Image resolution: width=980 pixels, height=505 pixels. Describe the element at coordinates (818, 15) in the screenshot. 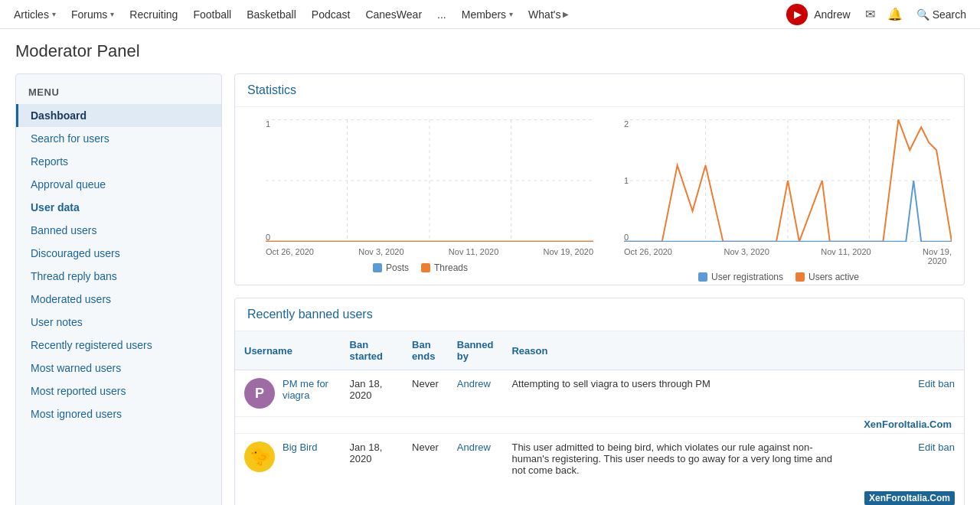

I see `nav-user: ▶ Andrew` at that location.